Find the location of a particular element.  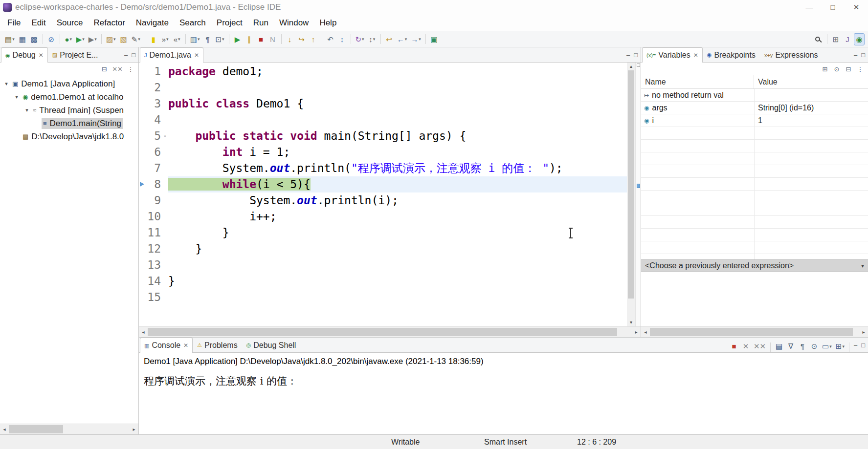

mark-occurrences-icon: ▮ is located at coordinates (154, 39).